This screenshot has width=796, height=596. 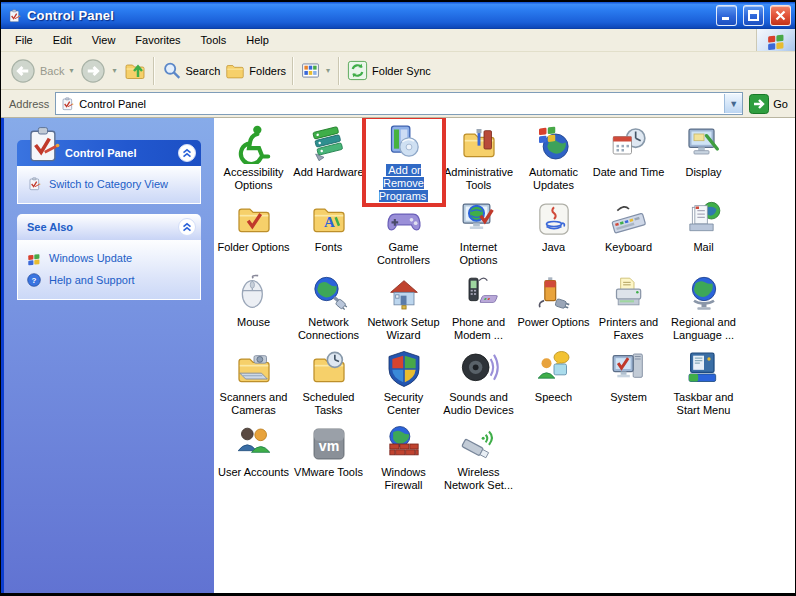 What do you see at coordinates (98, 71) in the screenshot?
I see `forward-button: ▾` at bounding box center [98, 71].